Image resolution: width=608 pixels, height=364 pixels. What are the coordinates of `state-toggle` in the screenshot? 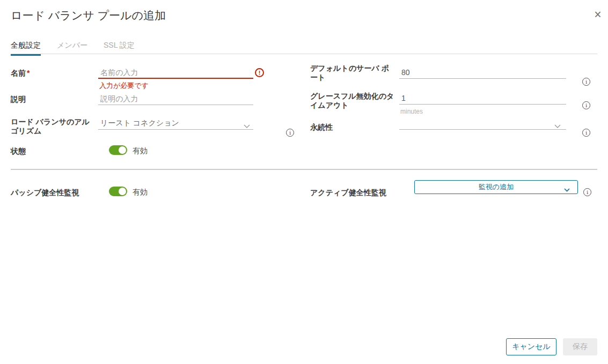 It's located at (118, 150).